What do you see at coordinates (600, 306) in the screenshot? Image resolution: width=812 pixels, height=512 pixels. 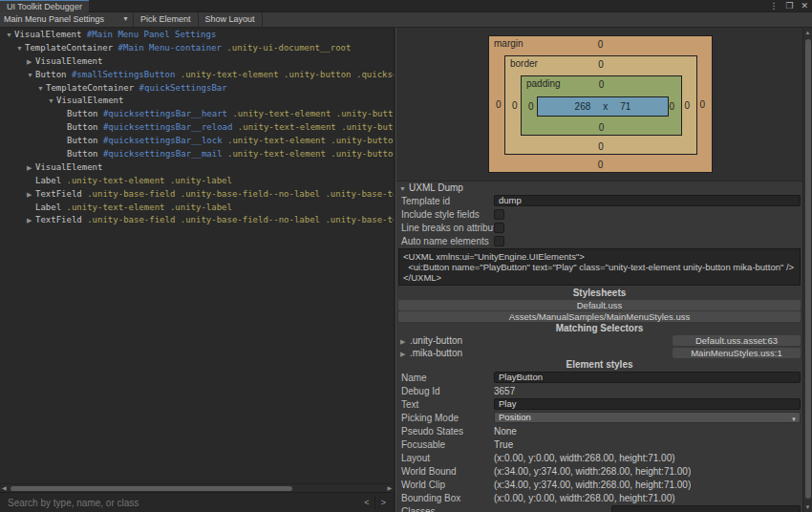 I see `stylesheet-button: Default.uss` at bounding box center [600, 306].